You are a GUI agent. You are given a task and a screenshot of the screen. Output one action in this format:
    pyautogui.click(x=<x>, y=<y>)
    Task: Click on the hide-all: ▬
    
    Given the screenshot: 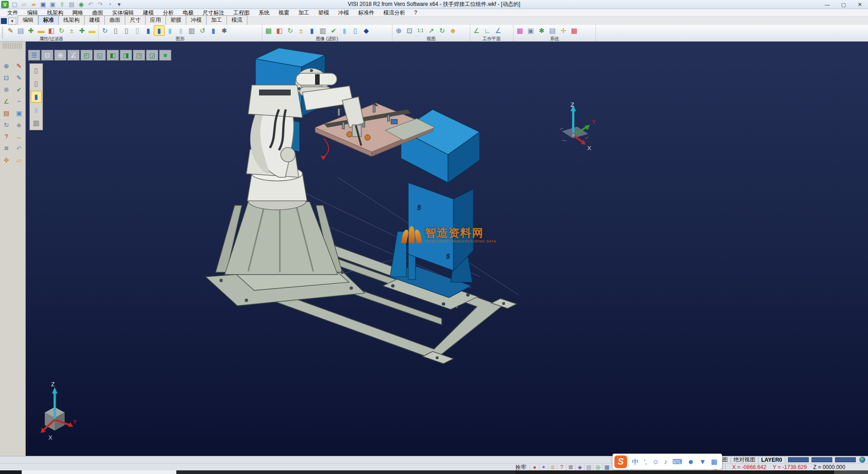 What is the action you would take?
    pyautogui.click(x=92, y=31)
    